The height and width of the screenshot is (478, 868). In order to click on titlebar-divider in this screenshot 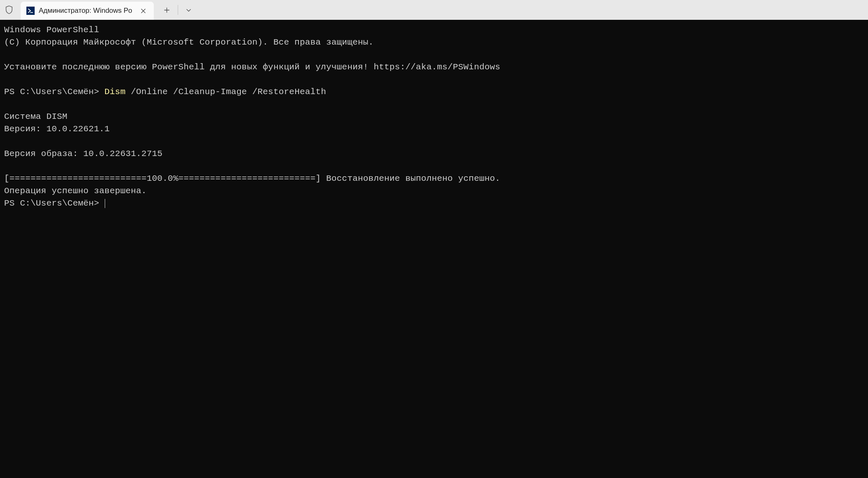, I will do `click(178, 10)`.